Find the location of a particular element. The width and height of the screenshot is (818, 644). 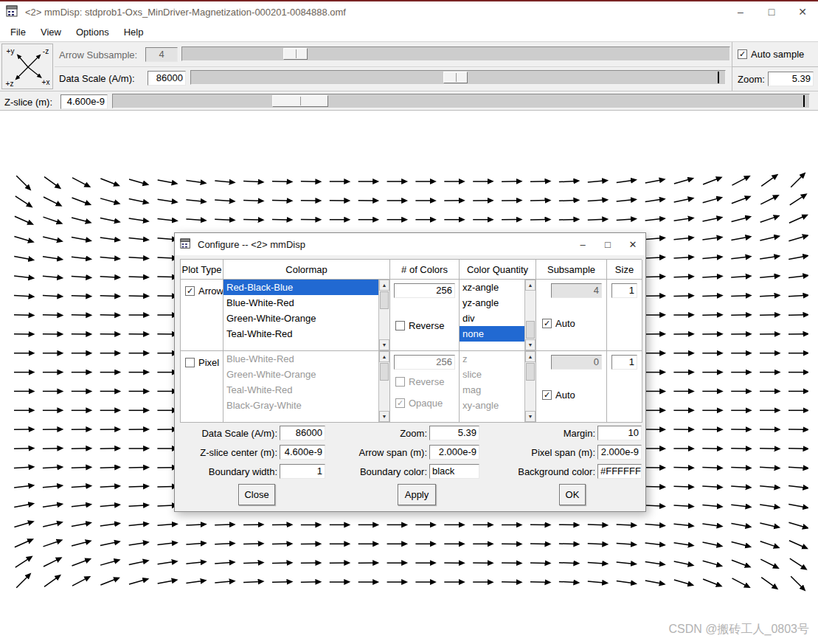

arrow-subsample-slider-handle is located at coordinates (295, 54).